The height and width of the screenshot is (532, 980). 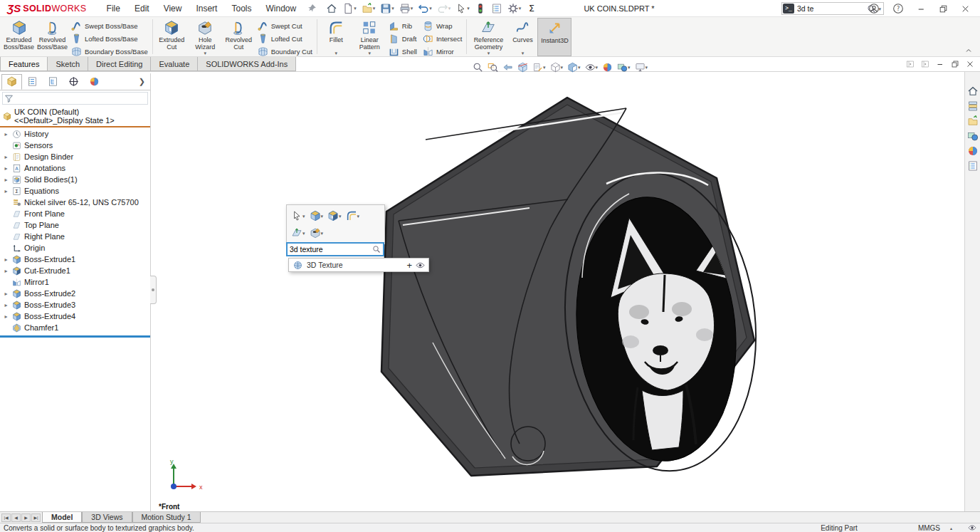 I want to click on tree-item-boss-extrude2: ▸Boss-Extrude2, so click(x=75, y=293).